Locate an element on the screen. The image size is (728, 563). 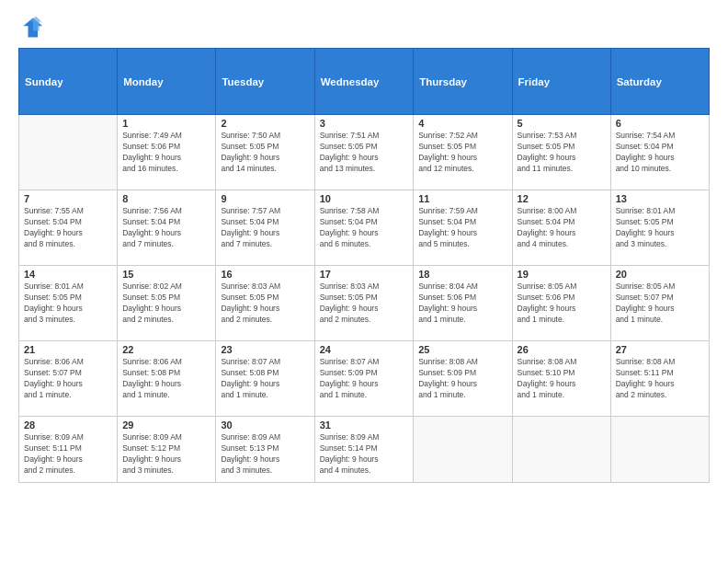
calendar-cell: 7Sunrise: 7:55 AMSunset: 5:04 PMDaylight… is located at coordinates (68, 228).